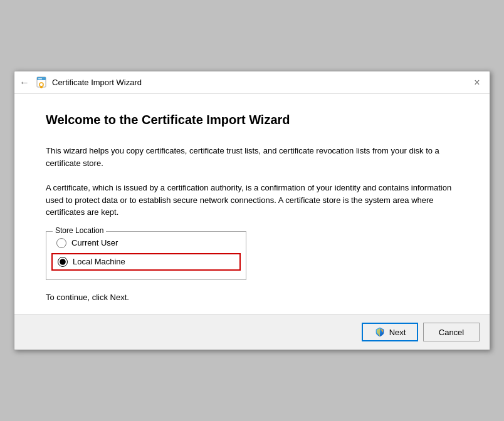  Describe the element at coordinates (451, 332) in the screenshot. I see `cancel-button: Cancel` at that location.